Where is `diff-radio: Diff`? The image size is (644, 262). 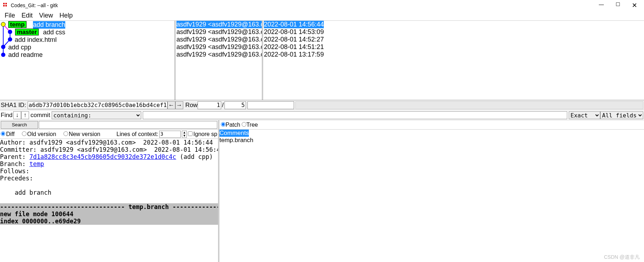 diff-radio: Diff is located at coordinates (8, 134).